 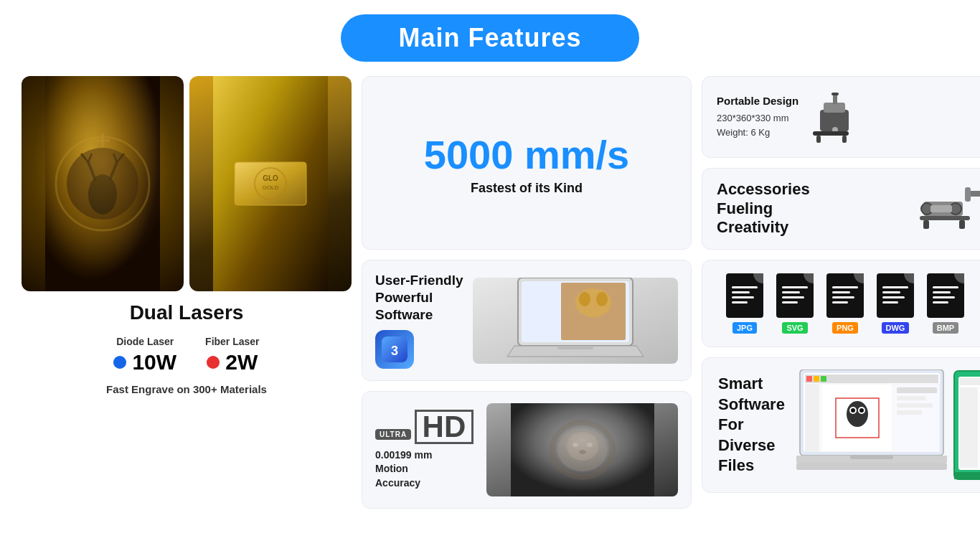 What do you see at coordinates (895, 328) in the screenshot?
I see `dwg-label: DWG` at bounding box center [895, 328].